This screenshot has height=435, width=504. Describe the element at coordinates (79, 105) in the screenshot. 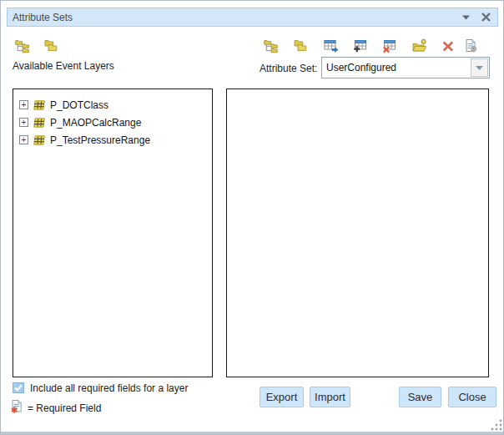

I see `layer-name: P_DOTClass` at that location.